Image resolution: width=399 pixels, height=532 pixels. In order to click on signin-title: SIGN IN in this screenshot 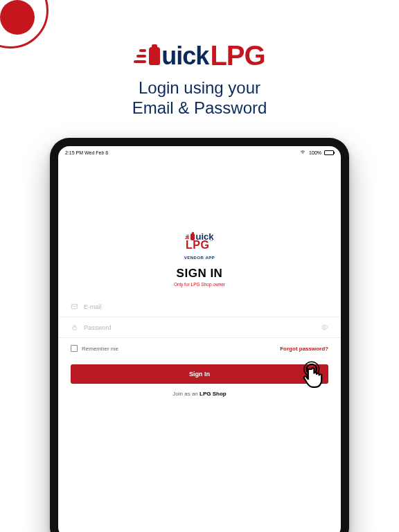, I will do `click(200, 274)`.